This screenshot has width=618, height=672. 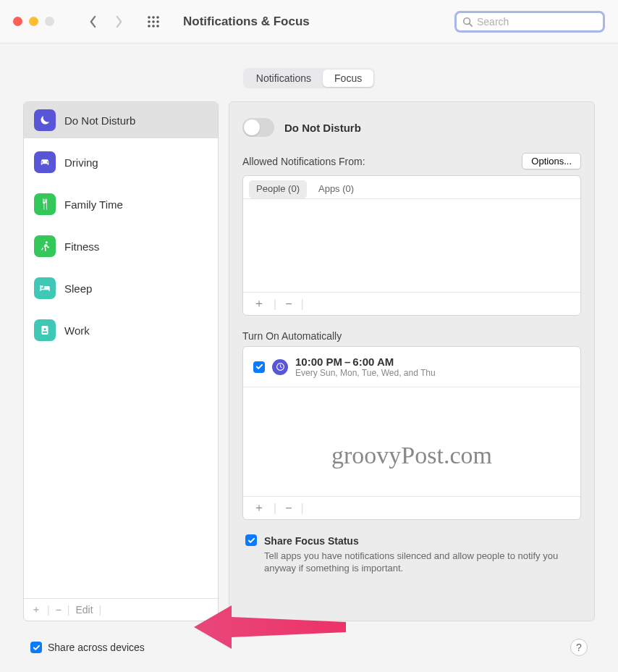 What do you see at coordinates (93, 22) in the screenshot?
I see `back-button` at bounding box center [93, 22].